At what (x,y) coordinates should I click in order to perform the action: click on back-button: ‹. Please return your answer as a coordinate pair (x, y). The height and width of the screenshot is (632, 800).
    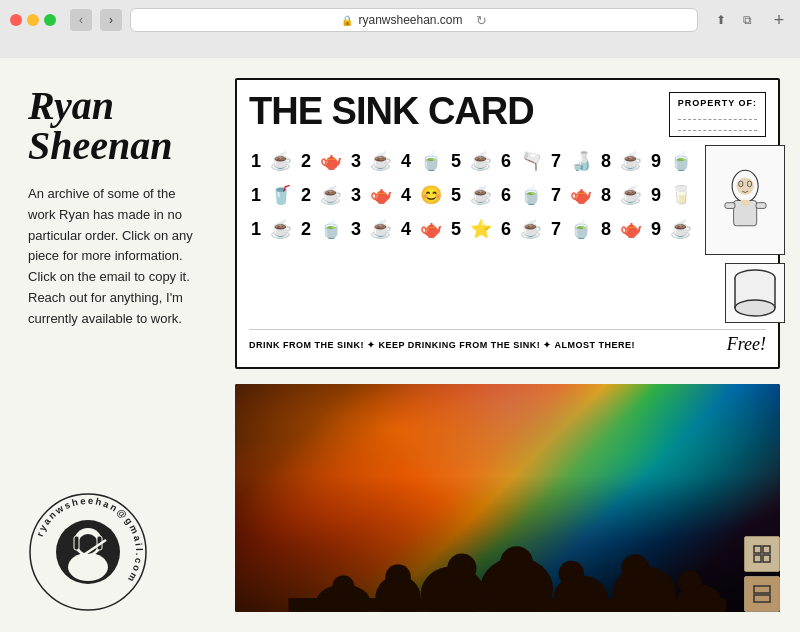
    Looking at the image, I should click on (81, 20).